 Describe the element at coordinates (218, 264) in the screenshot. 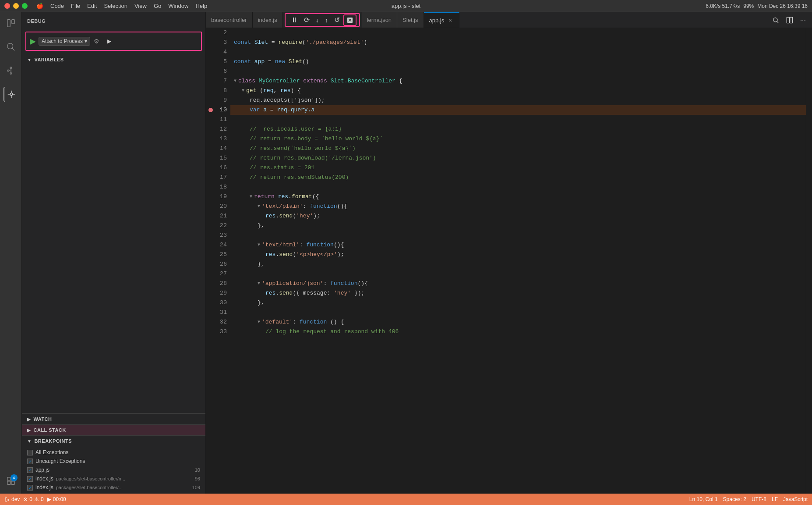

I see `line-number-26: 26` at that location.